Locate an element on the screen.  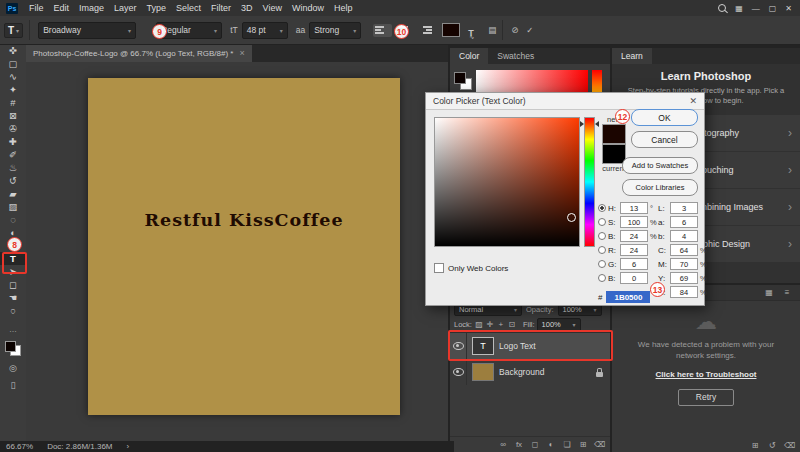
cancel-edit-icon: ⊘ is located at coordinates (514, 30).